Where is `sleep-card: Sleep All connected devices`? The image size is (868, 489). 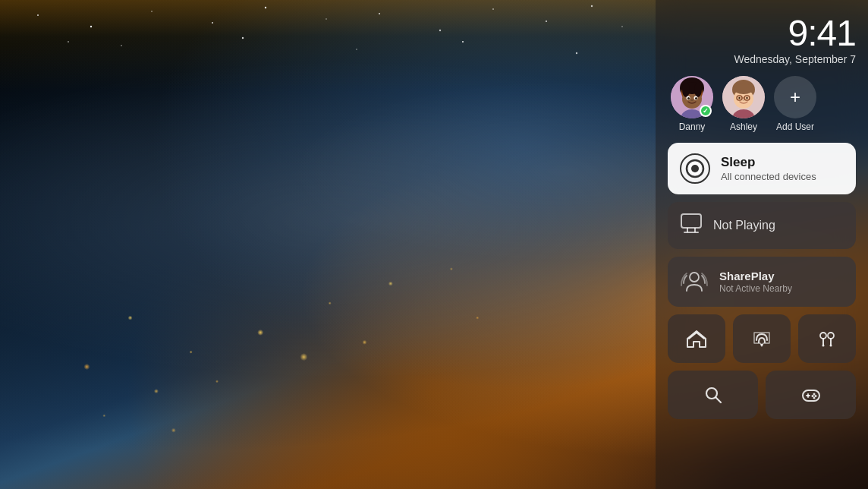
sleep-card: Sleep All connected devices is located at coordinates (762, 169).